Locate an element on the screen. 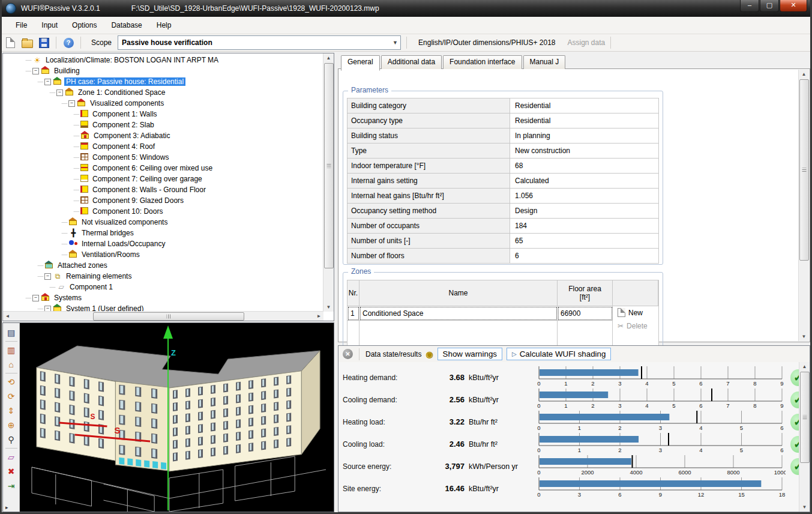 The width and height of the screenshot is (812, 514). parameter-value: Calculated is located at coordinates (585, 181).